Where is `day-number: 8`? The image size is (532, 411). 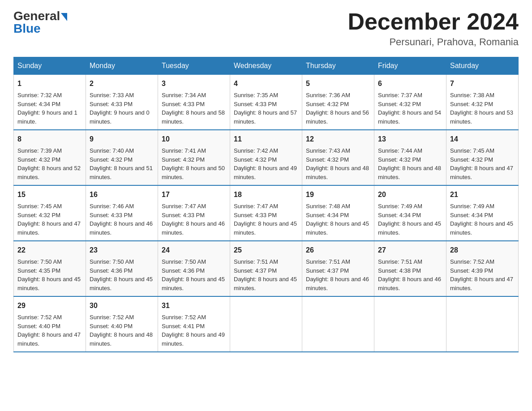
day-number: 8 is located at coordinates (50, 139).